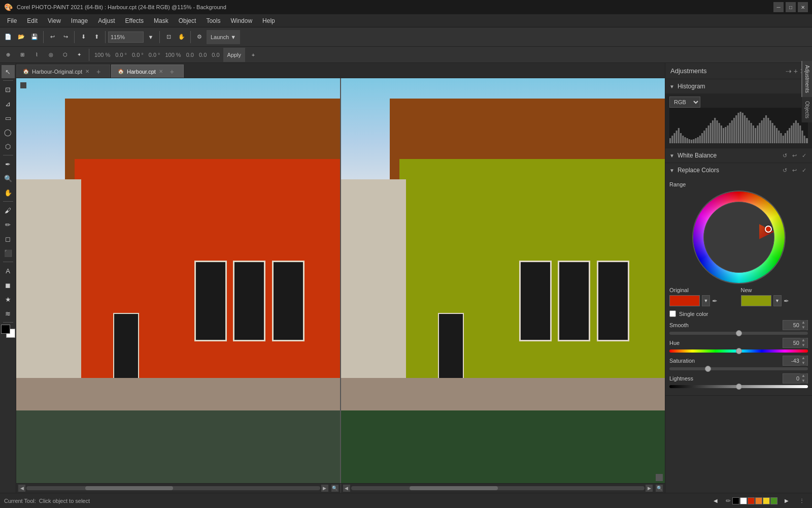  What do you see at coordinates (96, 37) in the screenshot?
I see `export-button: ⬆` at bounding box center [96, 37].